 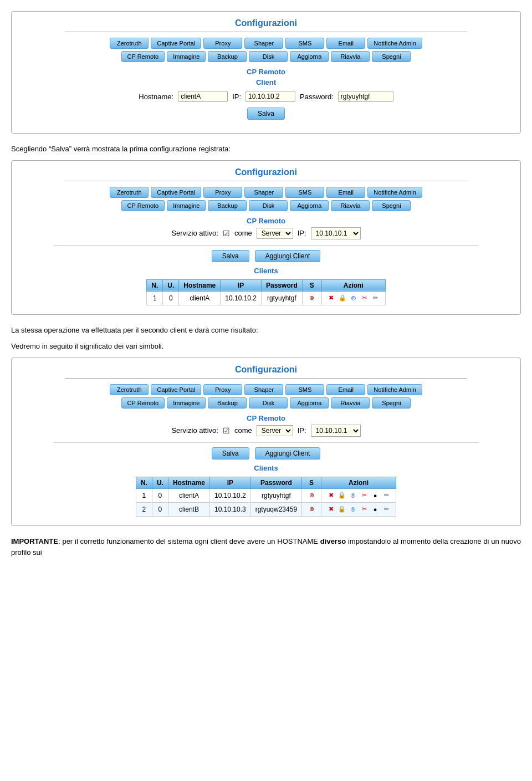 I want to click on registered-icon-1: ®, so click(x=353, y=496).